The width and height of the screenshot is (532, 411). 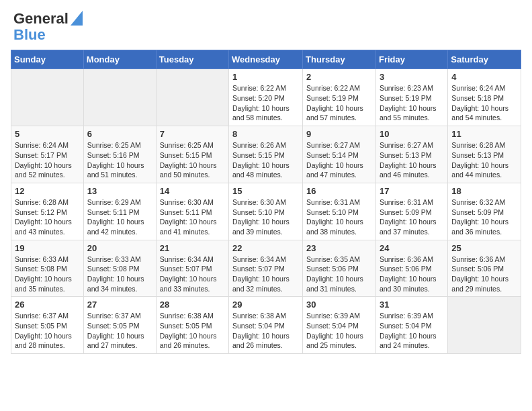 What do you see at coordinates (340, 325) in the screenshot?
I see `calendar-cell: 30Sunrise: 6:39 AM Sunset: 5:04 PM Dayli…` at bounding box center [340, 325].